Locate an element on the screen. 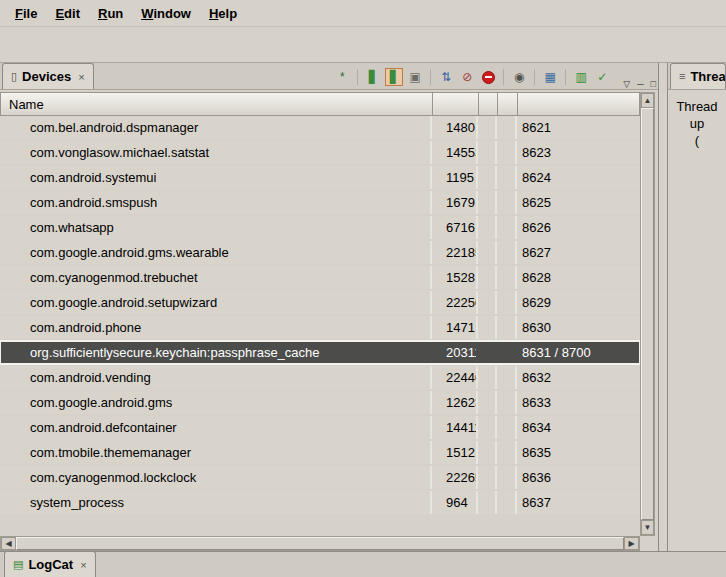 The image size is (726, 577). port-cell: 8629 is located at coordinates (578, 302).